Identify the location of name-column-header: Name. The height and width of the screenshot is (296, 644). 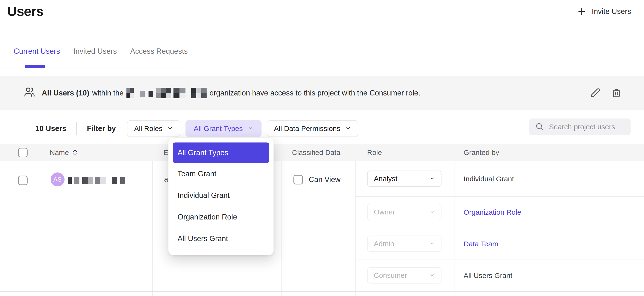
(64, 152).